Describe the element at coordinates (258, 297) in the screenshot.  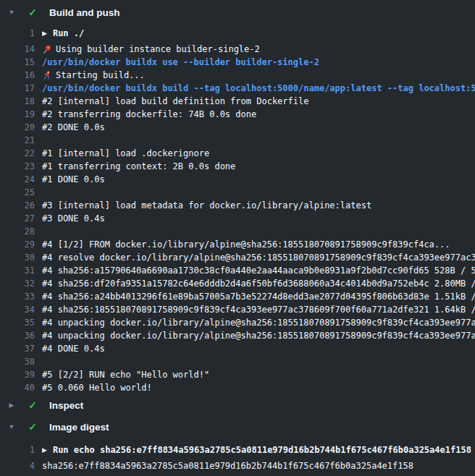
I see `log-line-content: #4 sha256:a24bb4013296f61e89ba57005a7b3e…` at that location.